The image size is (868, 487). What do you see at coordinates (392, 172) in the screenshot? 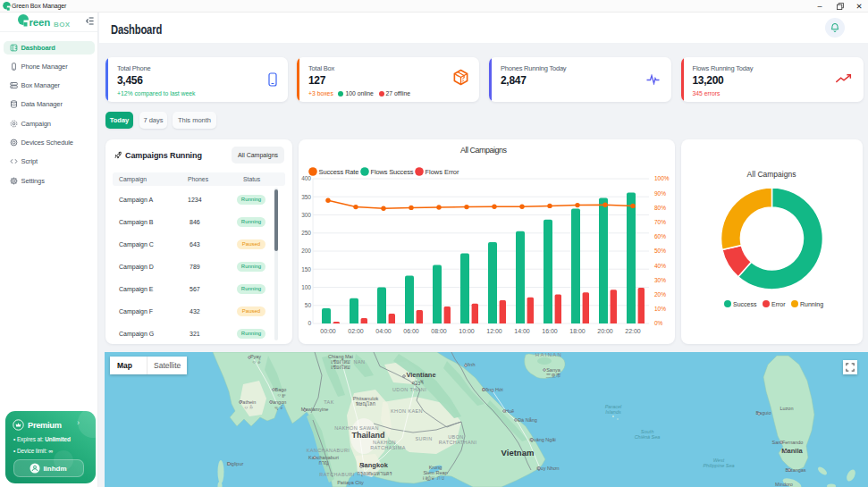
I see `svg-text: Flows Success` at bounding box center [392, 172].